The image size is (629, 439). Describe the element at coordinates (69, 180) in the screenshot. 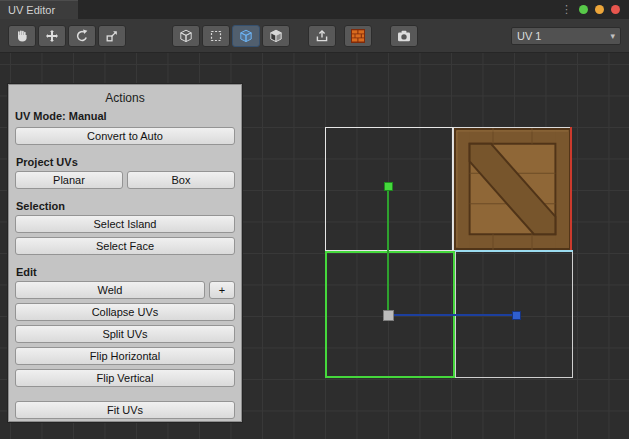

I see `planar-button: Planar` at that location.